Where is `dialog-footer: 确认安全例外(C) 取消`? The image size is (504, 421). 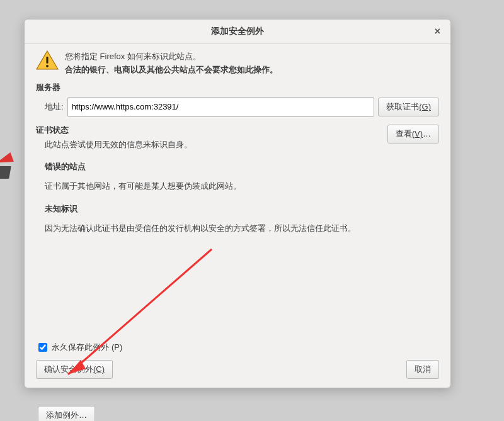 dialog-footer: 确认安全例外(C) 取消 is located at coordinates (238, 369).